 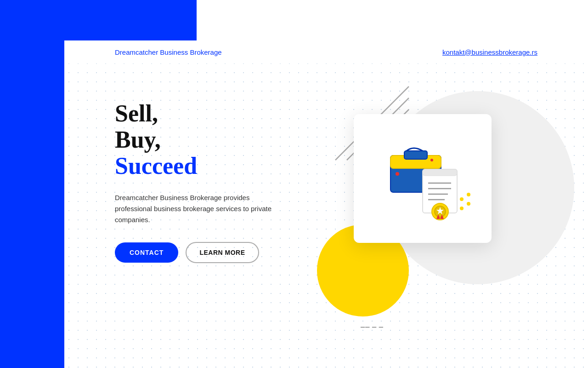 What do you see at coordinates (32, 184) in the screenshot?
I see `blue-sidebar-bar` at bounding box center [32, 184].